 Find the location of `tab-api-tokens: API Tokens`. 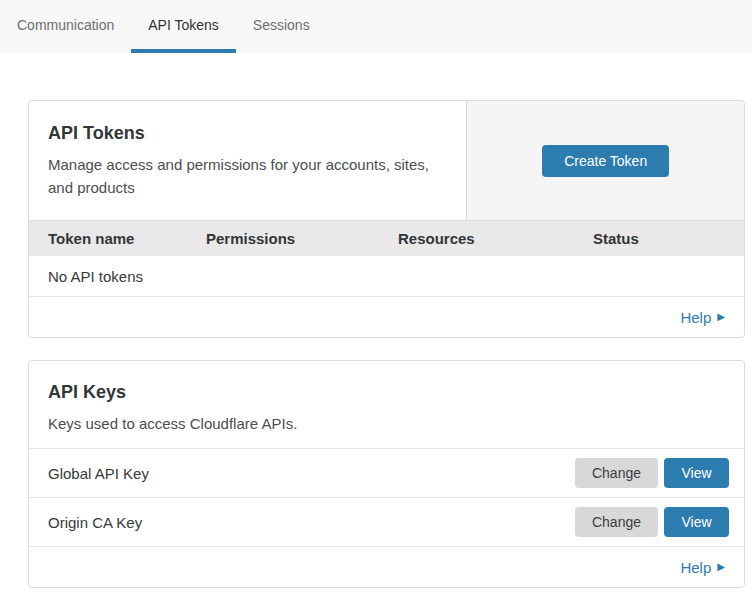

tab-api-tokens: API Tokens is located at coordinates (184, 26).